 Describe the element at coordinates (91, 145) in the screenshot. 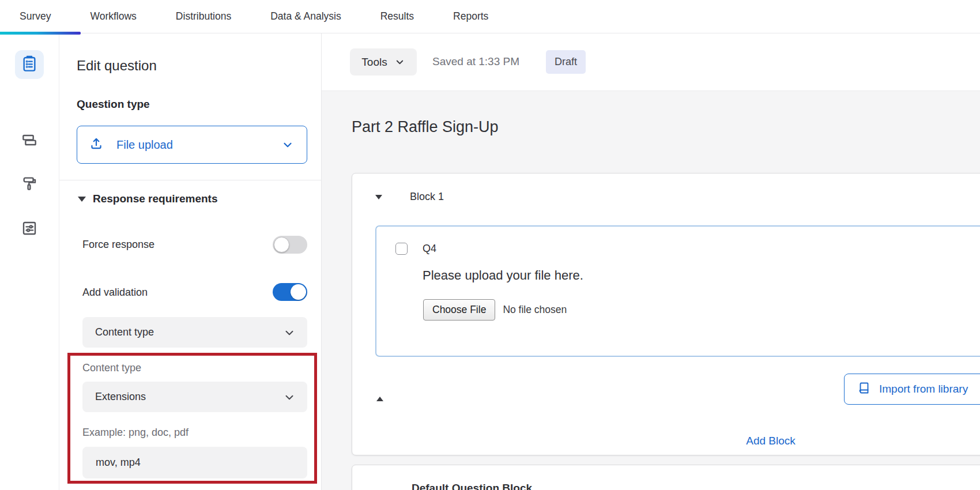

I see `upload-icon` at that location.